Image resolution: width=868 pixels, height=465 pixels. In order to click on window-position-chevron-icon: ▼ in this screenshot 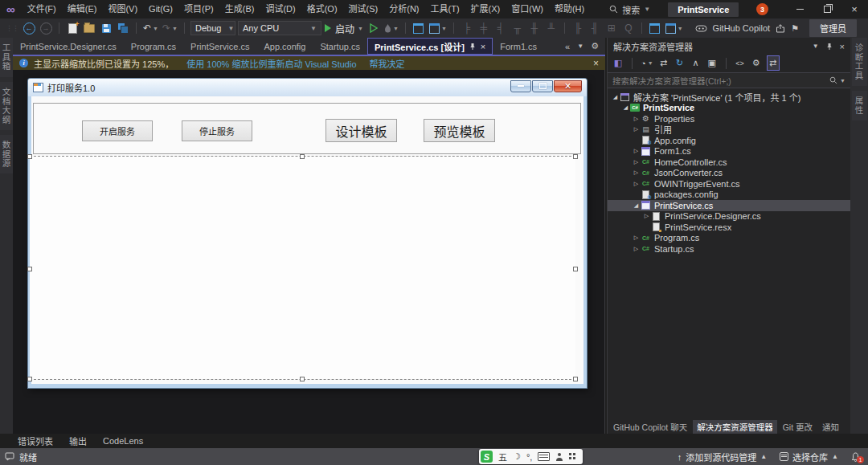, I will do `click(816, 47)`.